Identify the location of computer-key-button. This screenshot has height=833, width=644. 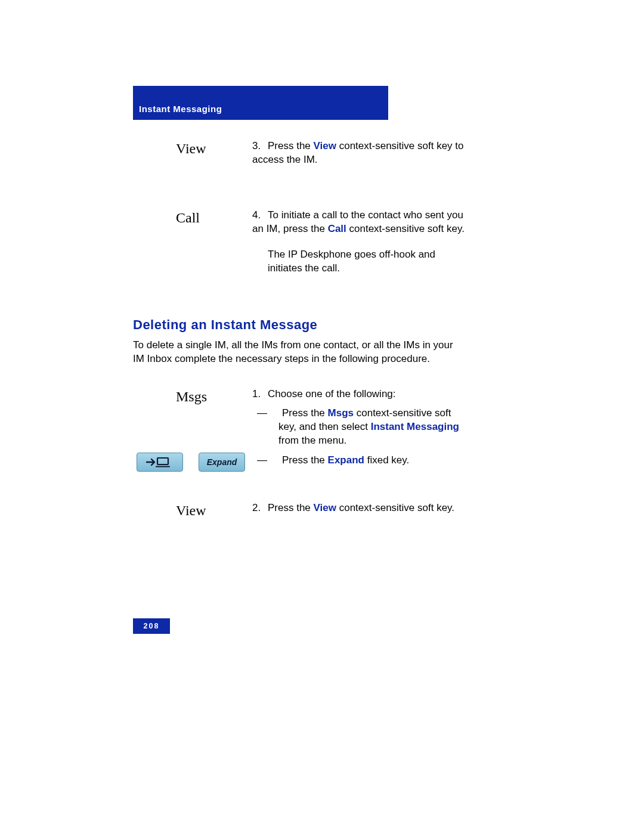
(160, 462).